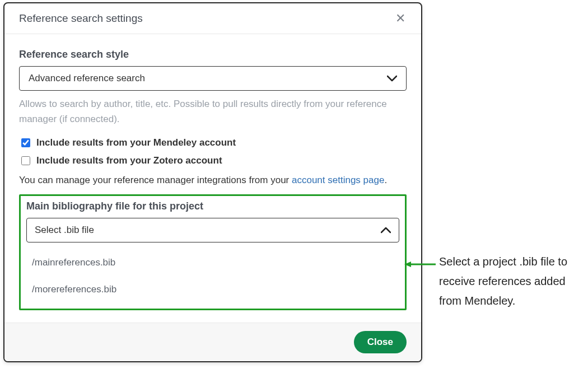 The image size is (588, 392). What do you see at coordinates (213, 206) in the screenshot?
I see `bib-section-label: Main bibliography file for this project` at bounding box center [213, 206].